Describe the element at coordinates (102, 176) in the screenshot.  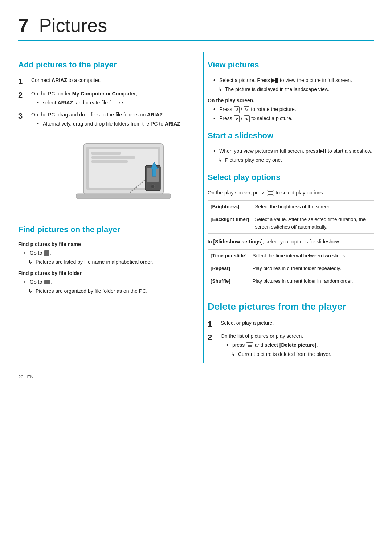
I see `device-illustration-container` at that location.